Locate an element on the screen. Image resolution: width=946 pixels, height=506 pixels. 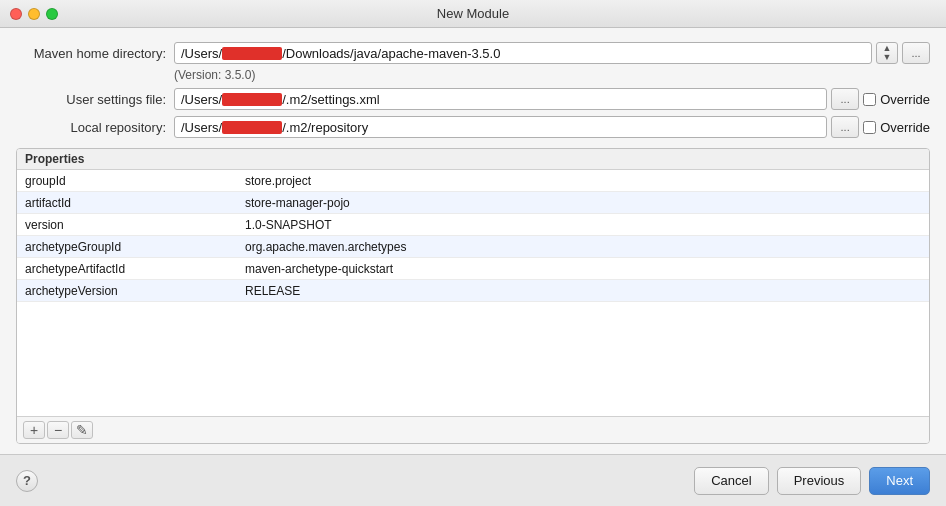
prop-key: archetypeGroupId is located at coordinates (127, 247).